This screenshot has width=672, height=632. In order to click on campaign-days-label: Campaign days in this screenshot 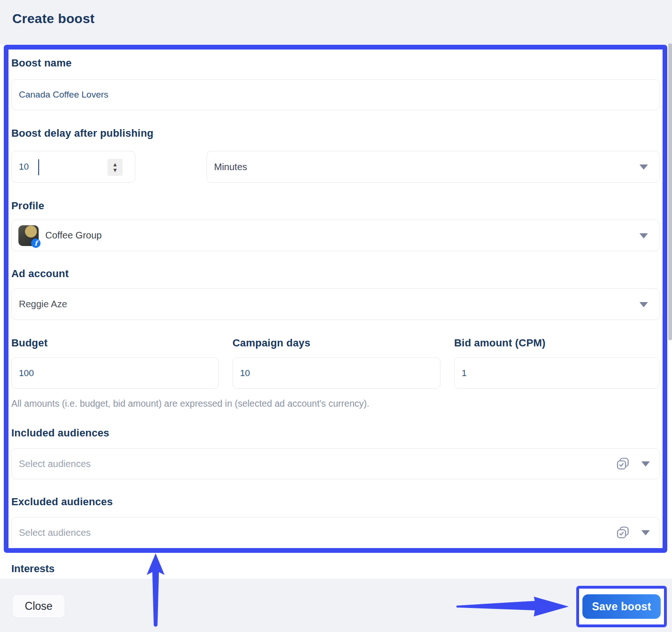, I will do `click(272, 343)`.